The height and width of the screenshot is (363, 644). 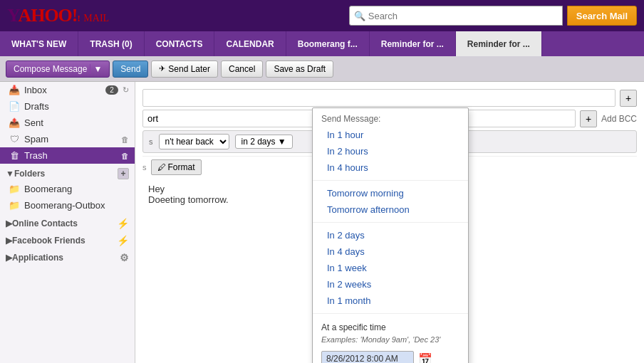 What do you see at coordinates (182, 167) in the screenshot?
I see `format-label: Format` at bounding box center [182, 167].